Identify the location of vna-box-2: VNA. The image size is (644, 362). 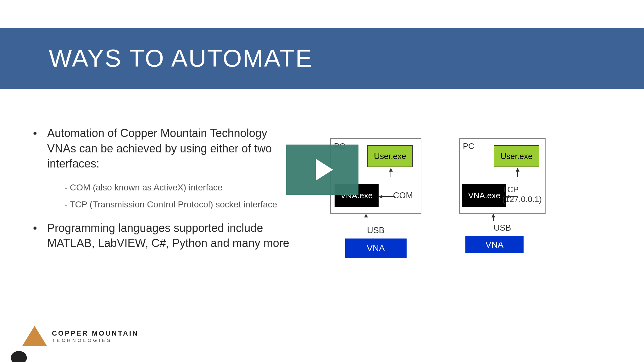
(494, 244).